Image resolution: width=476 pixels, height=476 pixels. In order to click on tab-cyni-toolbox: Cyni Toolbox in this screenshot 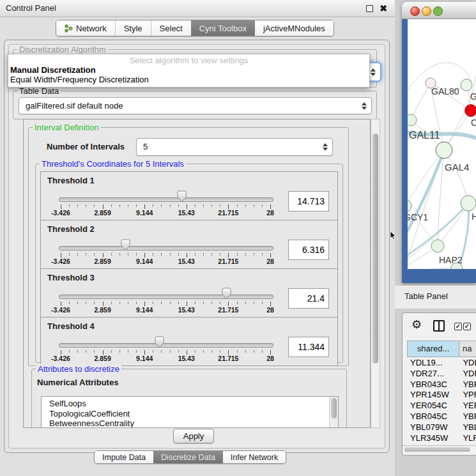, I will do `click(223, 28)`.